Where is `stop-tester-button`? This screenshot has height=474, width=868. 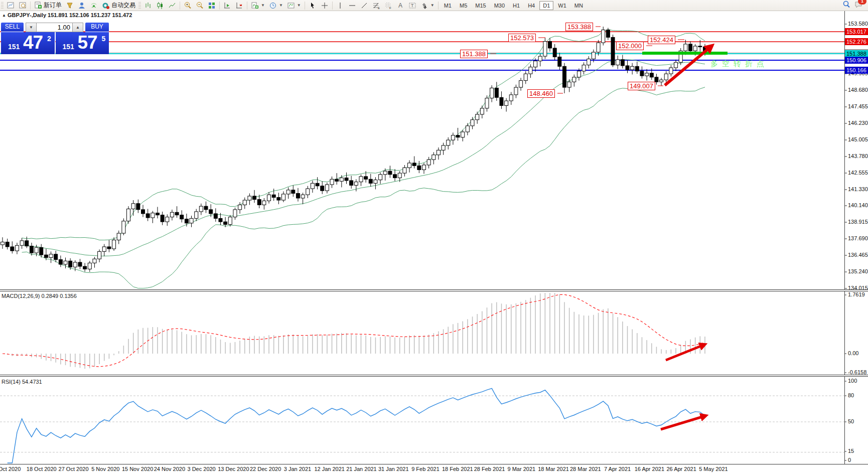
stop-tester-button is located at coordinates (239, 6).